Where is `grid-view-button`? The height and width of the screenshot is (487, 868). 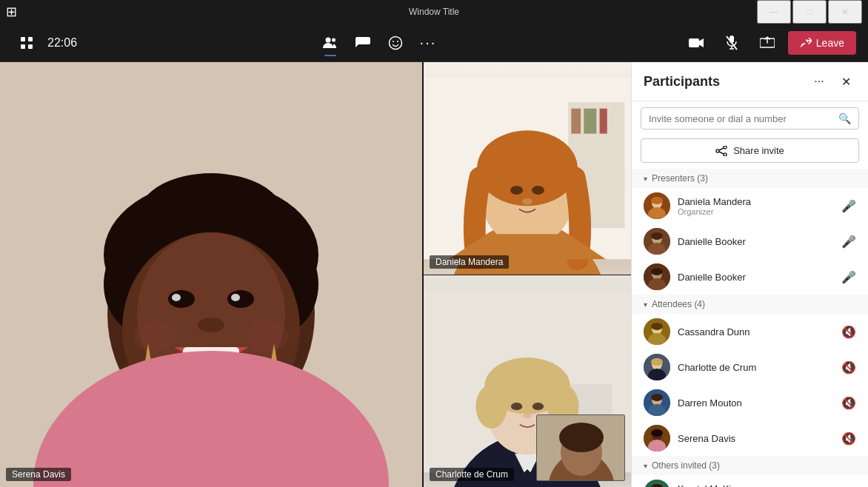
grid-view-button is located at coordinates (27, 43).